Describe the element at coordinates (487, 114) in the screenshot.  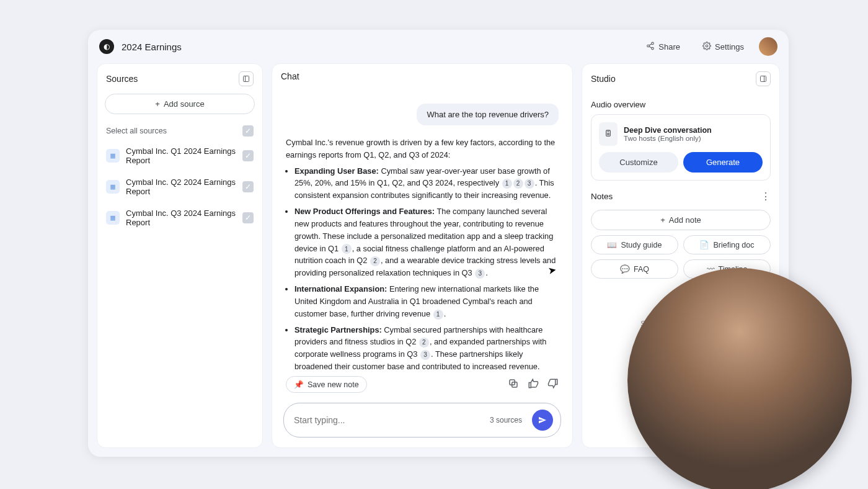
I see `user-message: What are the top revenue drivers?` at that location.